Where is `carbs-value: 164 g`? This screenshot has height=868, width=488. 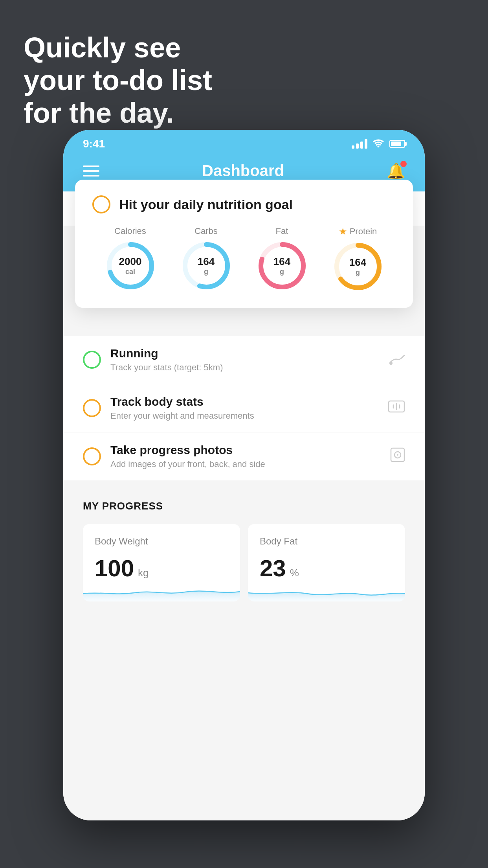 carbs-value: 164 g is located at coordinates (206, 266).